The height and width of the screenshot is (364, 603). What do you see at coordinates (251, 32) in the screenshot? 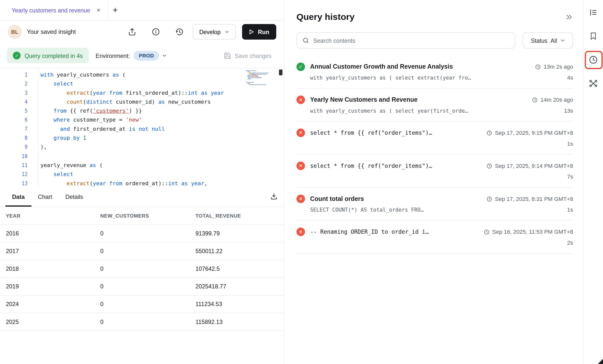
I see `play-icon` at bounding box center [251, 32].